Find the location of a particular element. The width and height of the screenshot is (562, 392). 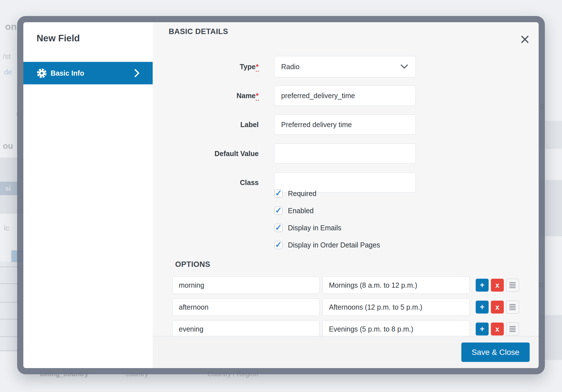

checkbox-label: Display in Order Detail Pages is located at coordinates (334, 245).